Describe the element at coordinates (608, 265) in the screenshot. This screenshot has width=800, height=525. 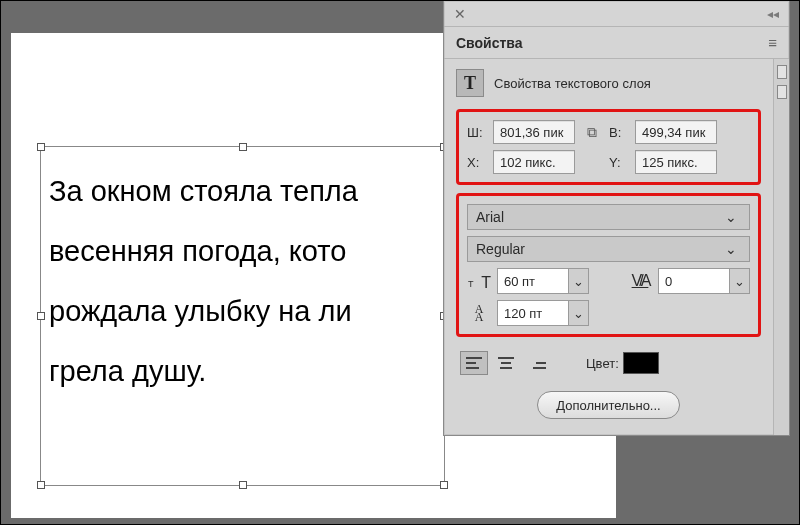
I see `character-group-highlight: Arial ⌄ Regular ⌄ T T 60 п` at that location.